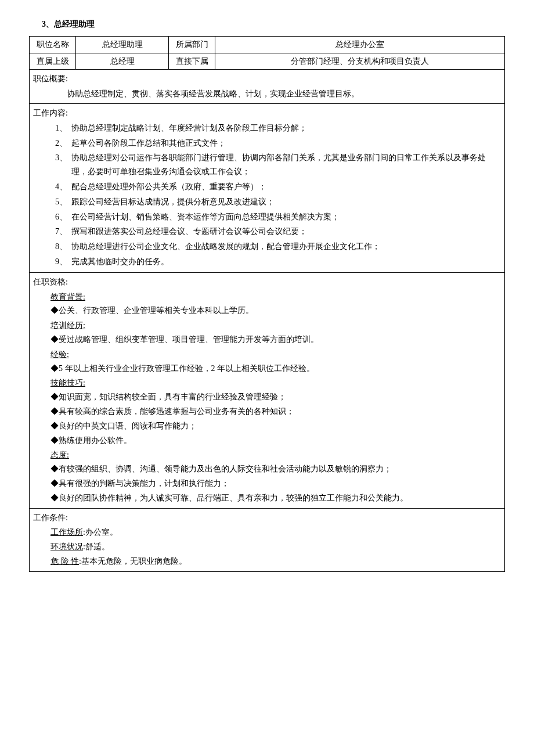 Image resolution: width=534 pixels, height=756 pixels. What do you see at coordinates (267, 326) in the screenshot?
I see `training-heading: 培训经历:` at bounding box center [267, 326].